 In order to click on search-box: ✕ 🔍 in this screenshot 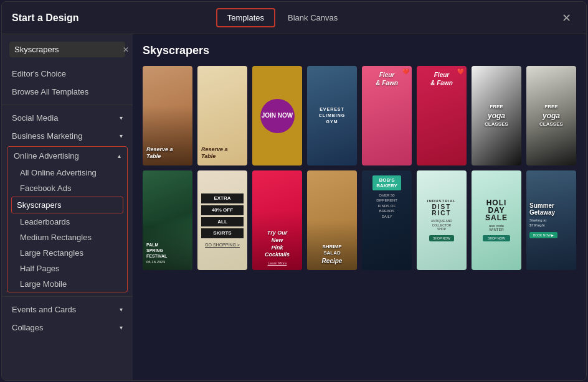, I will do `click(67, 50)`.